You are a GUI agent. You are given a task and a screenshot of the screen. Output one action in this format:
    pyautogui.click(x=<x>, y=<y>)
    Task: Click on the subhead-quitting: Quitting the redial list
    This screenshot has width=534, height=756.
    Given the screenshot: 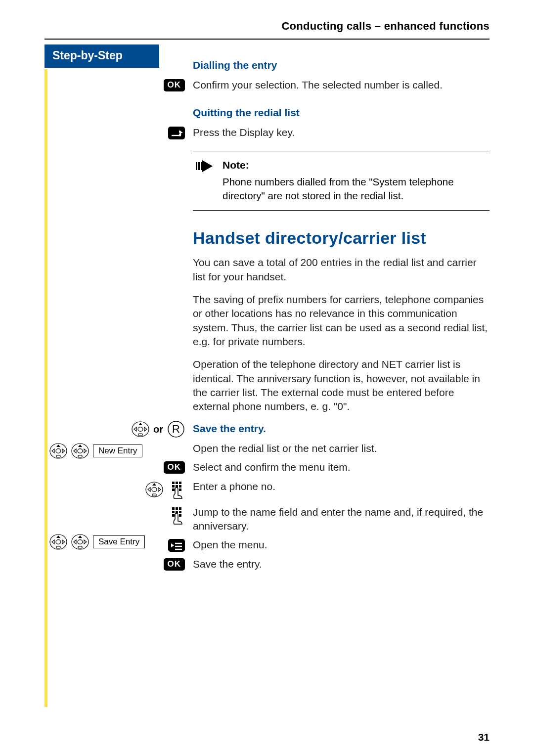 What is the action you would take?
    pyautogui.click(x=341, y=113)
    